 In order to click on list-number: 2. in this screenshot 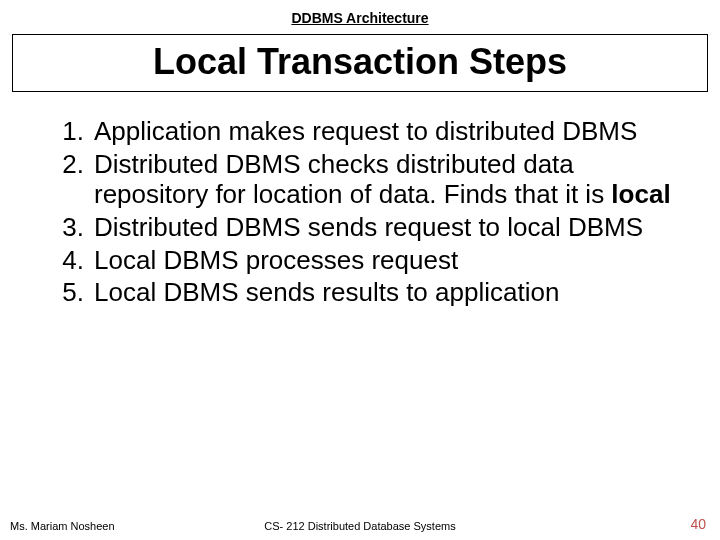, I will do `click(62, 180)`.